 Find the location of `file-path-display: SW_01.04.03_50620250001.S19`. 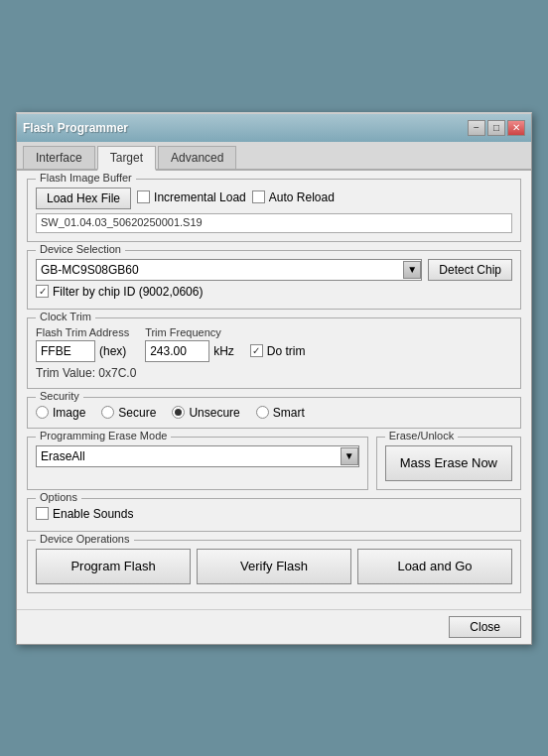

file-path-display: SW_01.04.03_50620250001.S19 is located at coordinates (274, 223).